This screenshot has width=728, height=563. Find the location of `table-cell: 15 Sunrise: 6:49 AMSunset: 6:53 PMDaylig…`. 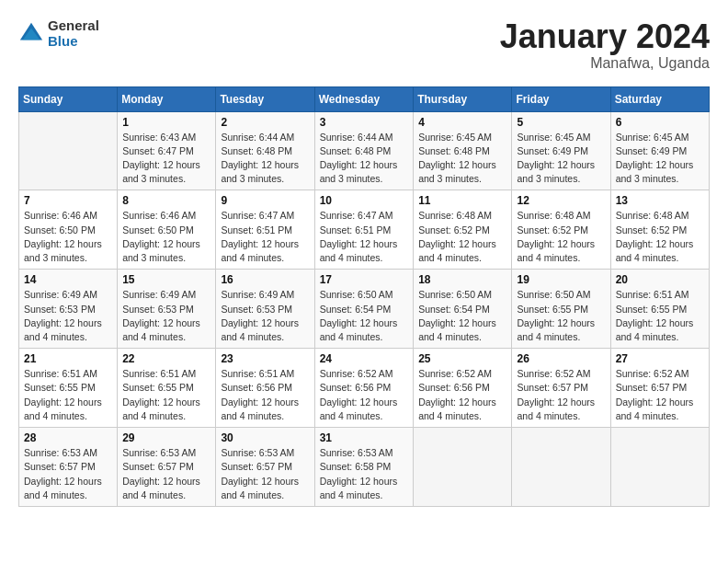

table-cell: 15 Sunrise: 6:49 AMSunset: 6:53 PMDaylig… is located at coordinates (167, 309).